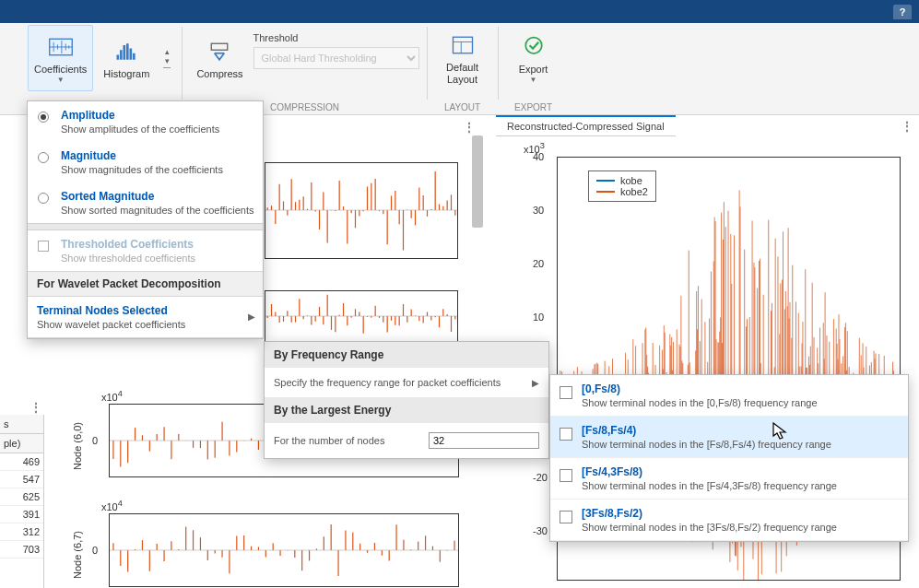  I want to click on gallery-expand-button: ▴▾, so click(167, 57).